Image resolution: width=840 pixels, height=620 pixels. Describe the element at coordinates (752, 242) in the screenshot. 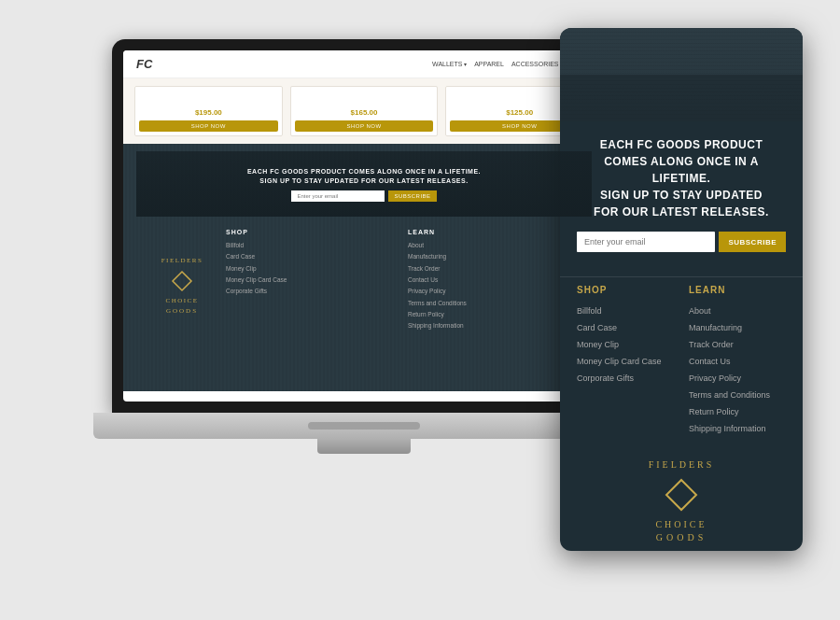

I see `mobile-subscribe-btn: SUBSCRIBE` at that location.